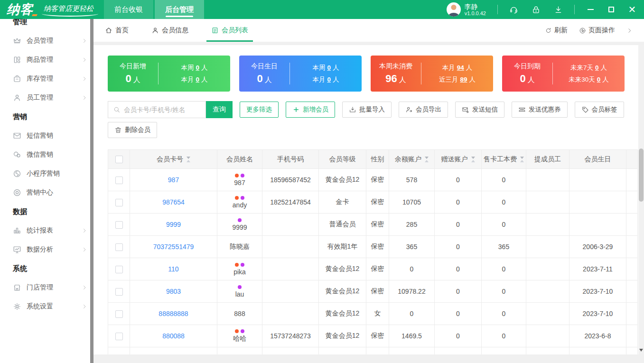 This screenshot has width=644, height=363. What do you see at coordinates (47, 193) in the screenshot?
I see `sidebar-item-营销中心: 营销中心` at bounding box center [47, 193].